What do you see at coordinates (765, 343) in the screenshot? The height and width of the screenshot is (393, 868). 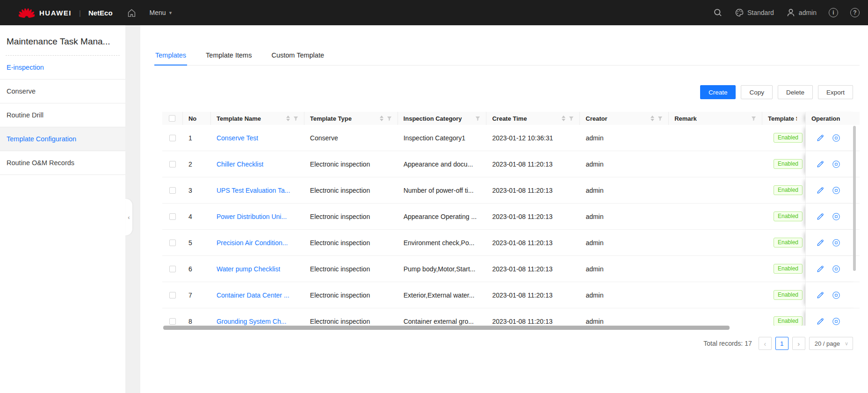 I see `prev-page-button: ‹` at bounding box center [765, 343].